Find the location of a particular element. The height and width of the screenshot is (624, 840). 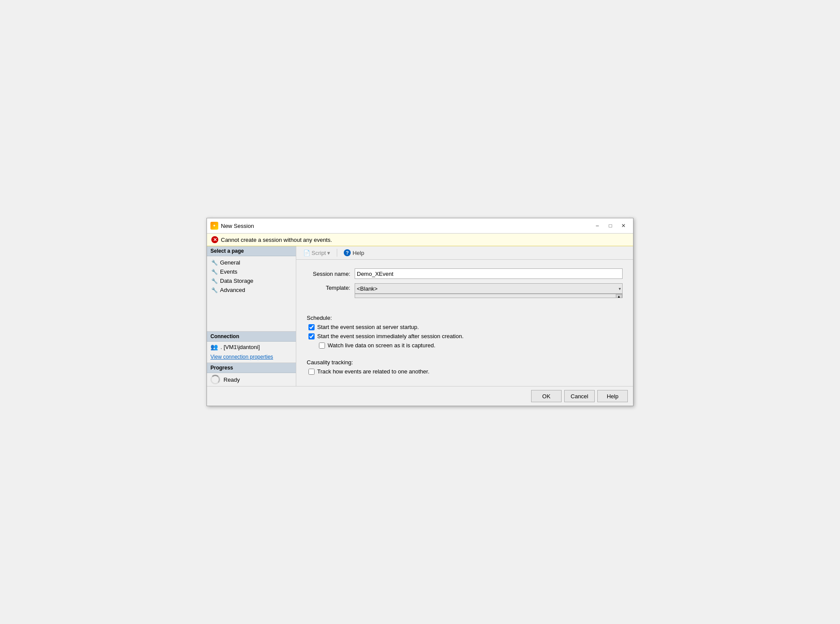

wrench-icon-events: 🔧 is located at coordinates (214, 272).